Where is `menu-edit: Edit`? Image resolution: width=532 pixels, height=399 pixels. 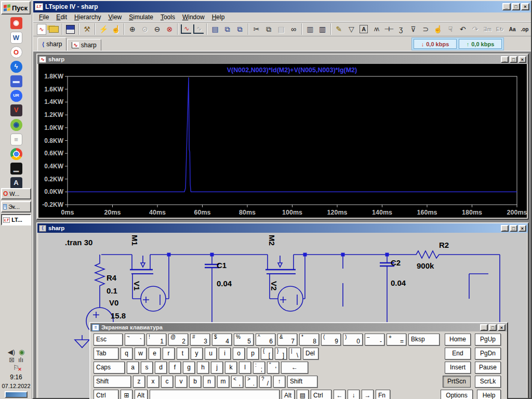
menu-edit: Edit is located at coordinates (61, 17).